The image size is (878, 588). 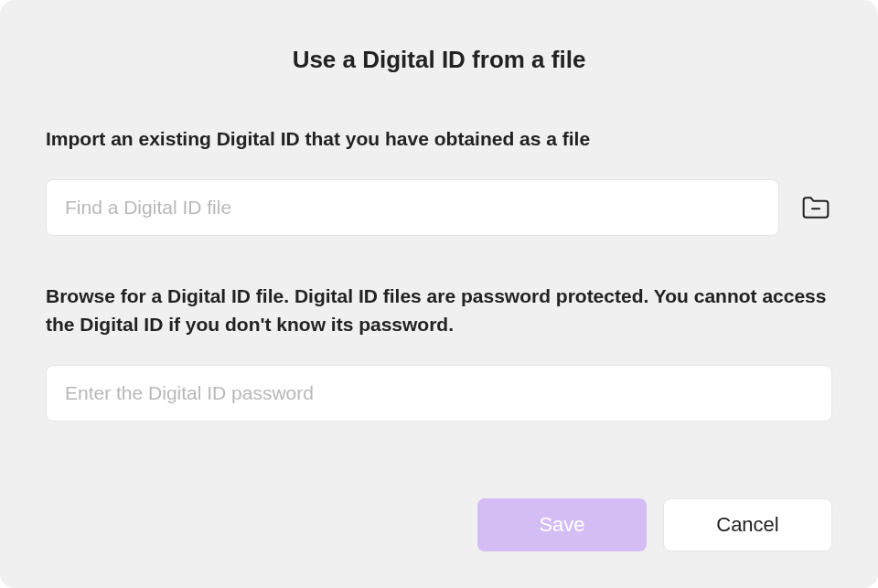 What do you see at coordinates (562, 525) in the screenshot?
I see `save-button: Save` at bounding box center [562, 525].